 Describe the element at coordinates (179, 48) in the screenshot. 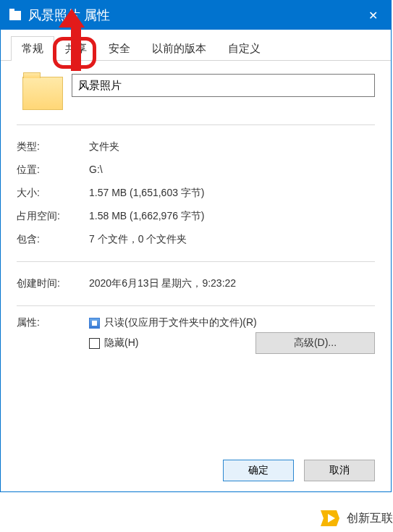

I see `tab-previous-versions: 以前的版本` at that location.